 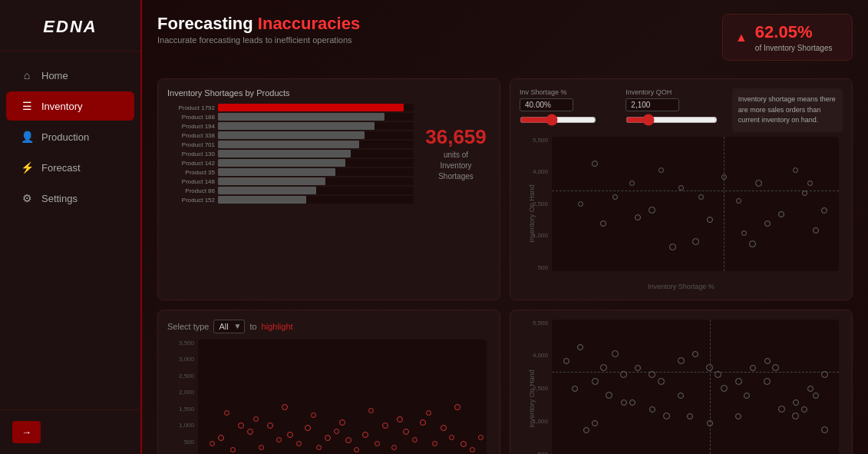 I want to click on type-select: All, so click(x=229, y=326).